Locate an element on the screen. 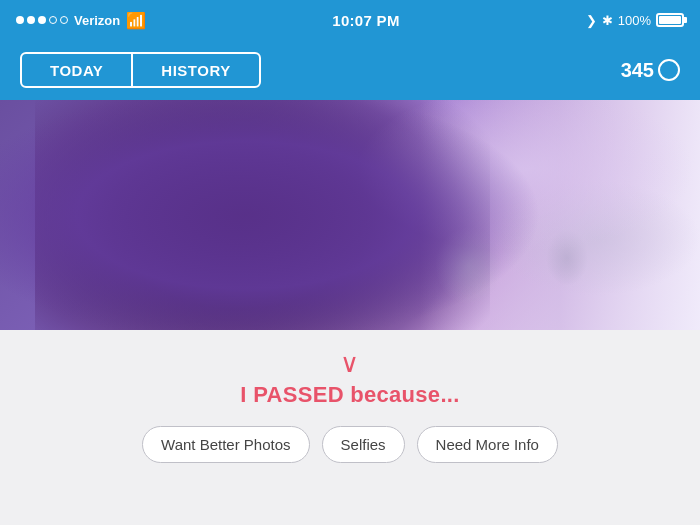 Image resolution: width=700 pixels, height=525 pixels. score-icon is located at coordinates (669, 70).